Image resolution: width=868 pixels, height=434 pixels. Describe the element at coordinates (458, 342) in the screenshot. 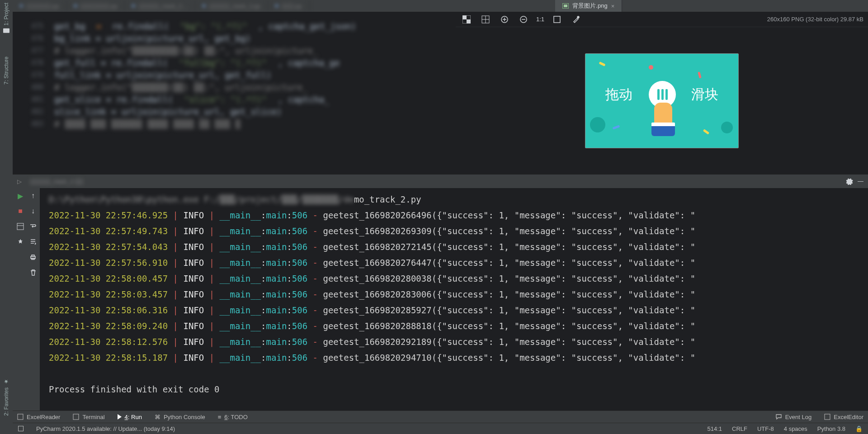

I see `log-line: 2022-11-30 22:58:12.576 | INFO | __main_…` at that location.